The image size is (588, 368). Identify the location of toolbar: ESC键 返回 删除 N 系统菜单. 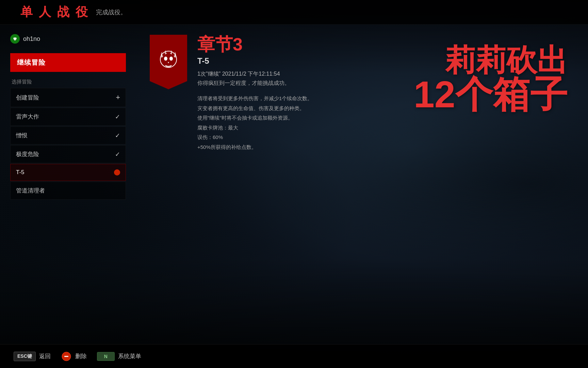
(294, 356).